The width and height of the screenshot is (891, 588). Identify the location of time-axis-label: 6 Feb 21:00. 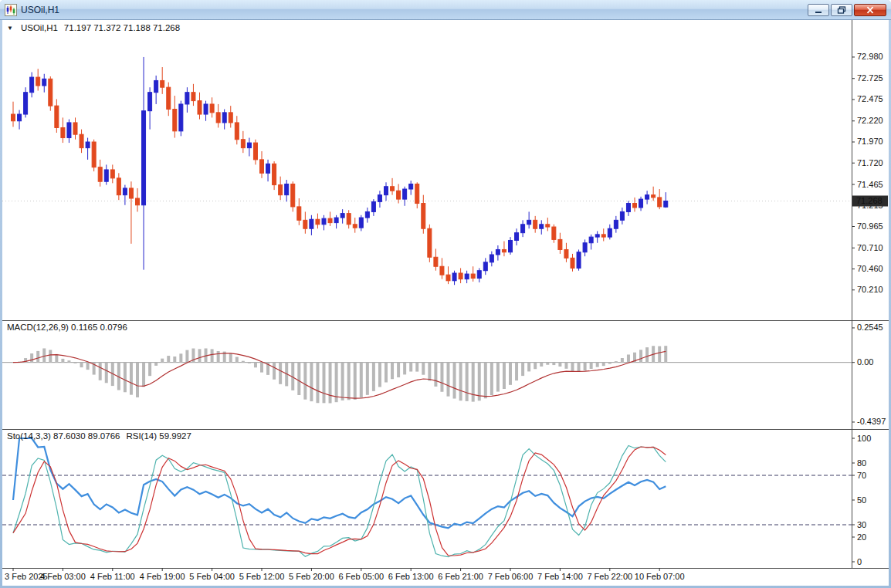
(460, 576).